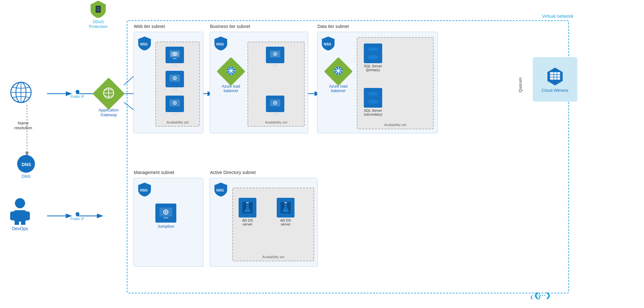 This screenshot has height=308, width=644. Describe the element at coordinates (166, 213) in the screenshot. I see `jumpbox-icon` at that location.